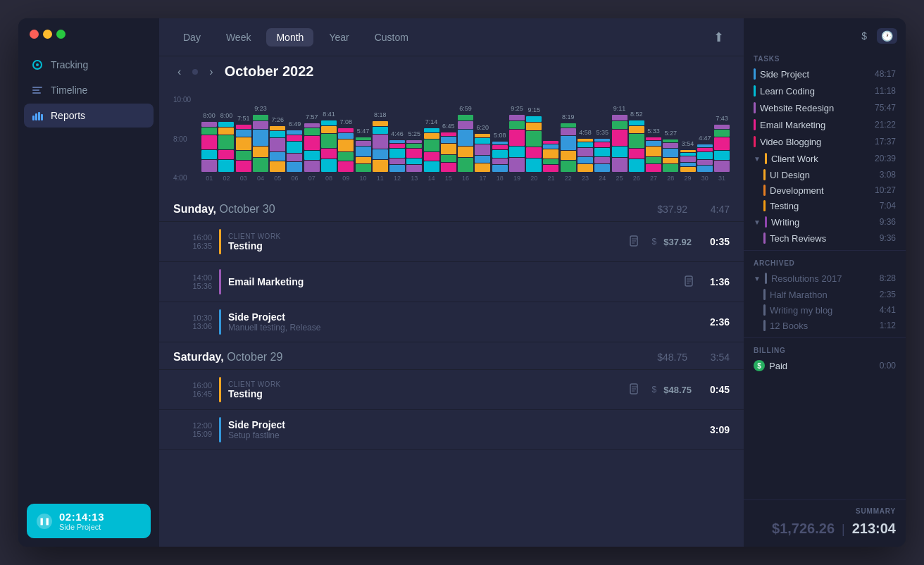  I want to click on tab-day: Day, so click(192, 37).